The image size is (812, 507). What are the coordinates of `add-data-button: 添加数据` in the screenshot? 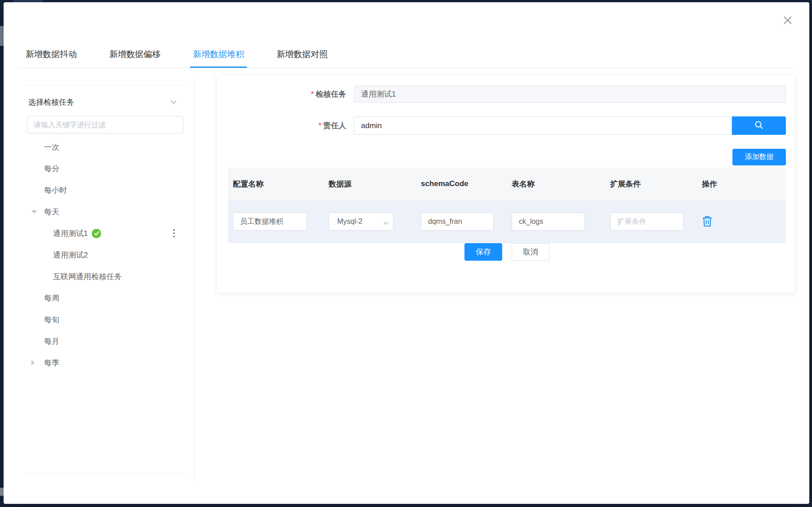 It's located at (759, 157).